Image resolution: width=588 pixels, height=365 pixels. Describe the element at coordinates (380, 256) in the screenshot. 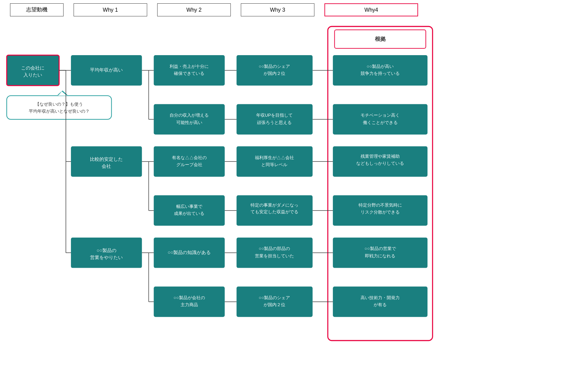

I see `why4-5-text-line2: 即戦力になれる` at that location.